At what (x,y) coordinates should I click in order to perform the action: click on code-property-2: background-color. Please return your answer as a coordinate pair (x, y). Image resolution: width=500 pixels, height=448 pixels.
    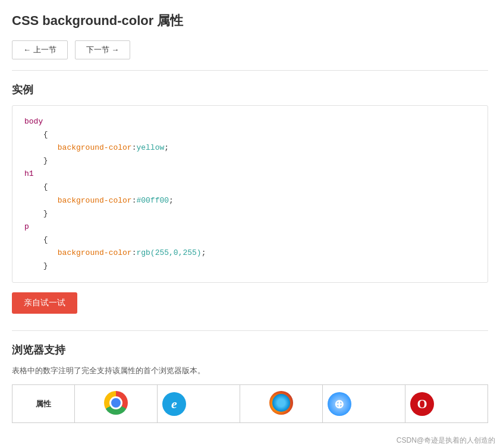
    Looking at the image, I should click on (95, 201).